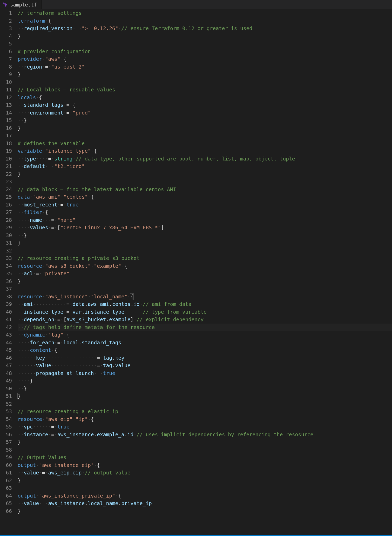  What do you see at coordinates (205, 381) in the screenshot?
I see `code-line: ····}` at bounding box center [205, 381].